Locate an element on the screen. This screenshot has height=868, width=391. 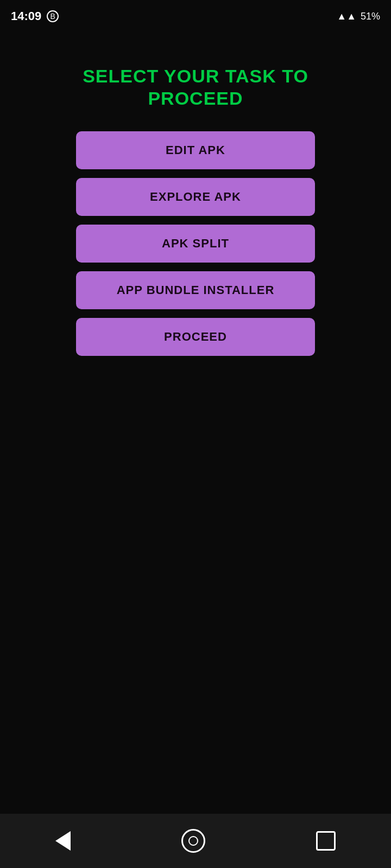
app-bundle-installer-button: APP BUNDLE INSTALLER is located at coordinates (195, 290).